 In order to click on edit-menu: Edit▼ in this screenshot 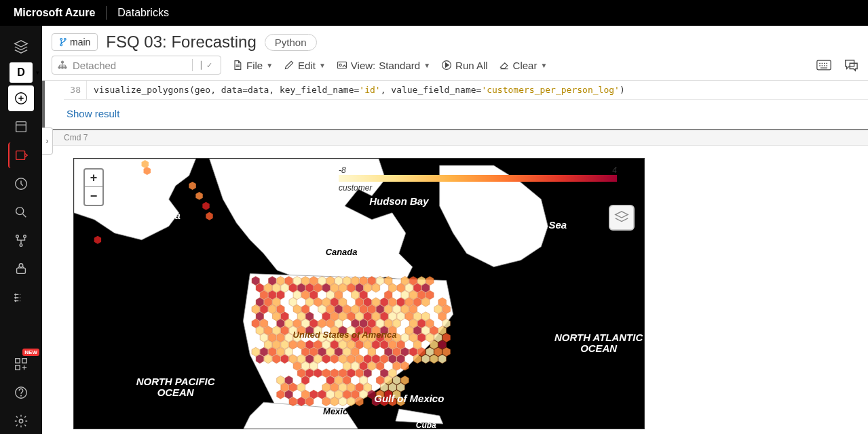, I will do `click(305, 65)`.